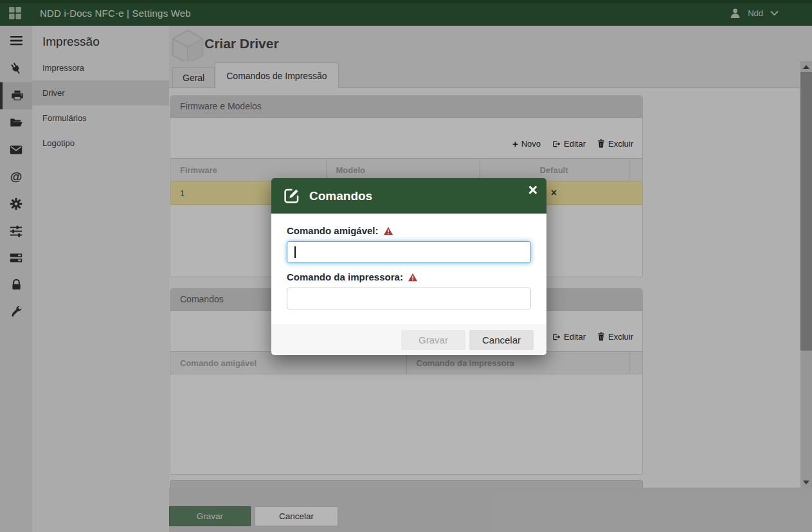  Describe the element at coordinates (409, 340) in the screenshot. I see `modal-footer: Gravar Cancelar` at that location.